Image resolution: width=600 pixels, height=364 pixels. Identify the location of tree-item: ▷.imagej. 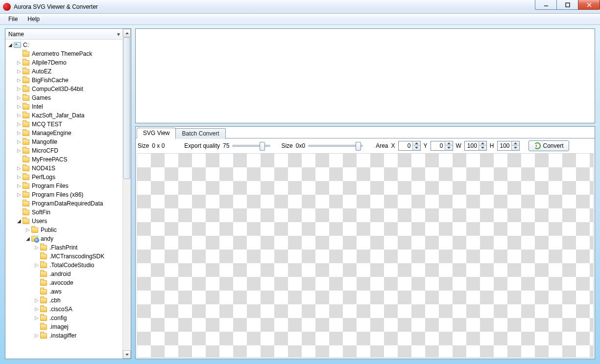
(65, 327).